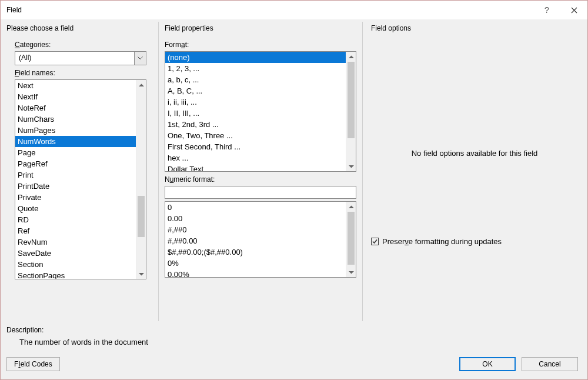  Describe the element at coordinates (260, 112) in the screenshot. I see `format-listbox: (none)1, 2, 3, ...a, b, c, ...A, B, C, .…` at that location.